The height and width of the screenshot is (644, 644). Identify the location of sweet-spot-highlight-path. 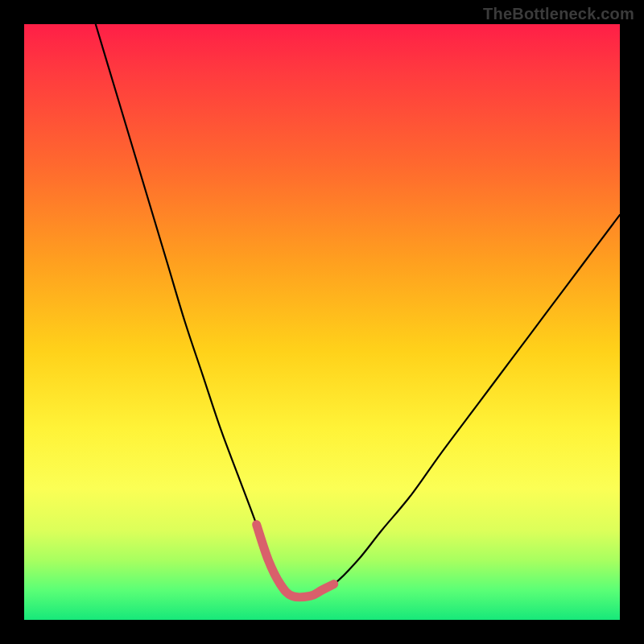
(295, 561).